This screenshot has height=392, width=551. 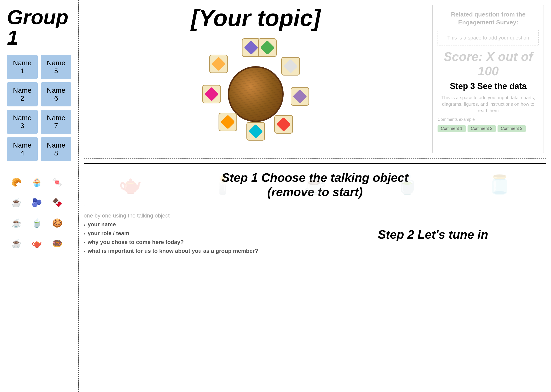 I want to click on name-card: Name 2, so click(x=22, y=94).